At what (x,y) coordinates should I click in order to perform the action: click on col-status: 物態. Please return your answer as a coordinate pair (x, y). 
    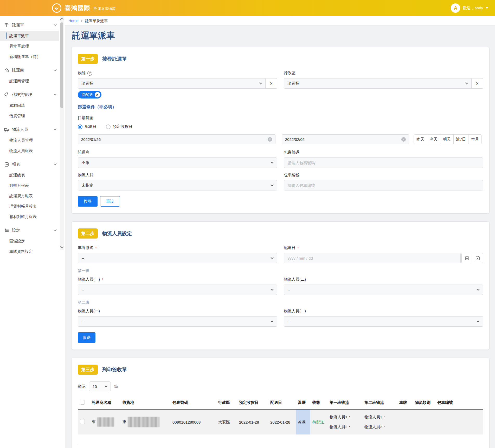
    Looking at the image, I should click on (319, 403).